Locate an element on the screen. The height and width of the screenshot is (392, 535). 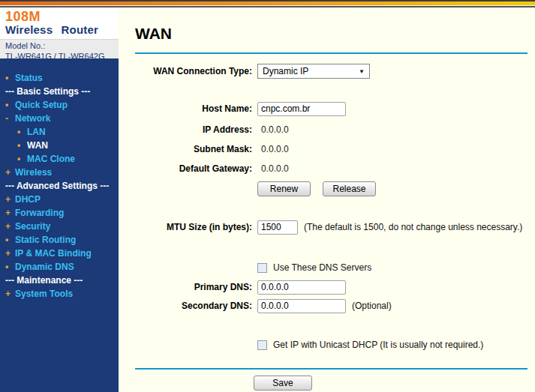
unicast-dhcp-checkbox is located at coordinates (263, 345).